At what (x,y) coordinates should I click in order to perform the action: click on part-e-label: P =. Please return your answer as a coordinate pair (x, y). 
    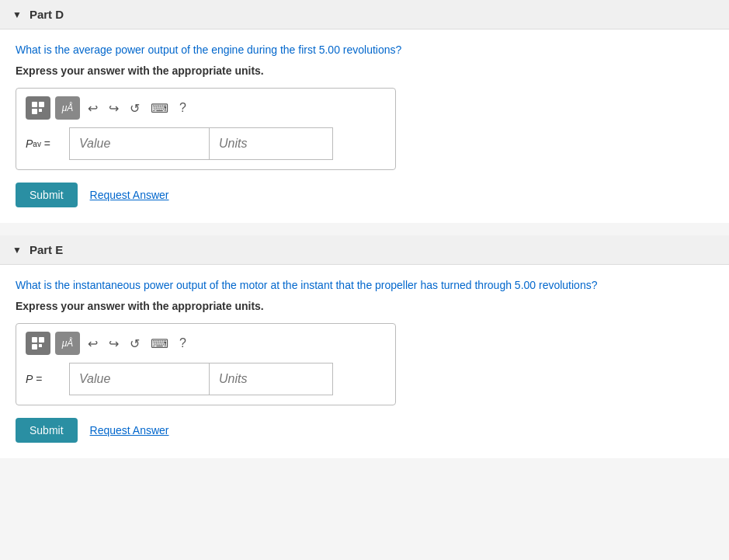
    Looking at the image, I should click on (44, 379).